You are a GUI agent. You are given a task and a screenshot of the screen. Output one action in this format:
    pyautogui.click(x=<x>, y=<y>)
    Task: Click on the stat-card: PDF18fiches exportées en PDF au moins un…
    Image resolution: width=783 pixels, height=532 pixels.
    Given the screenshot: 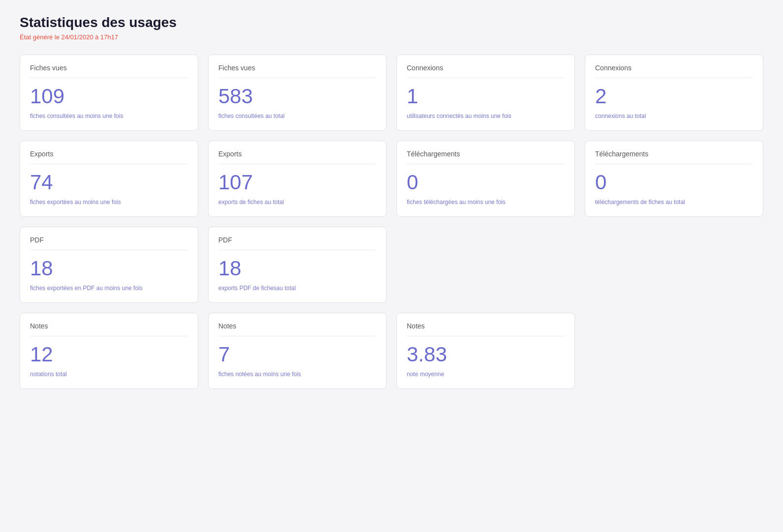 What is the action you would take?
    pyautogui.click(x=109, y=265)
    